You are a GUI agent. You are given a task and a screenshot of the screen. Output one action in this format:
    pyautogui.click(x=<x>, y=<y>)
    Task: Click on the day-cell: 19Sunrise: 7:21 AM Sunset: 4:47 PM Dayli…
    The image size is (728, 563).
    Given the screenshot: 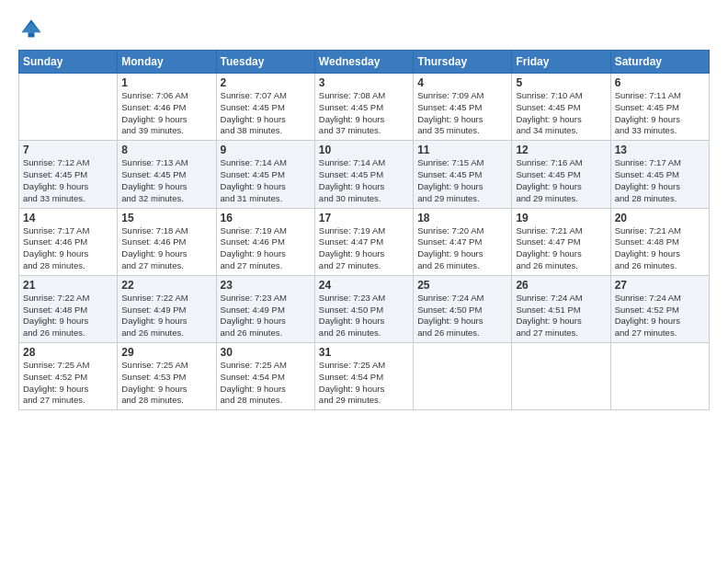 What is the action you would take?
    pyautogui.click(x=561, y=241)
    